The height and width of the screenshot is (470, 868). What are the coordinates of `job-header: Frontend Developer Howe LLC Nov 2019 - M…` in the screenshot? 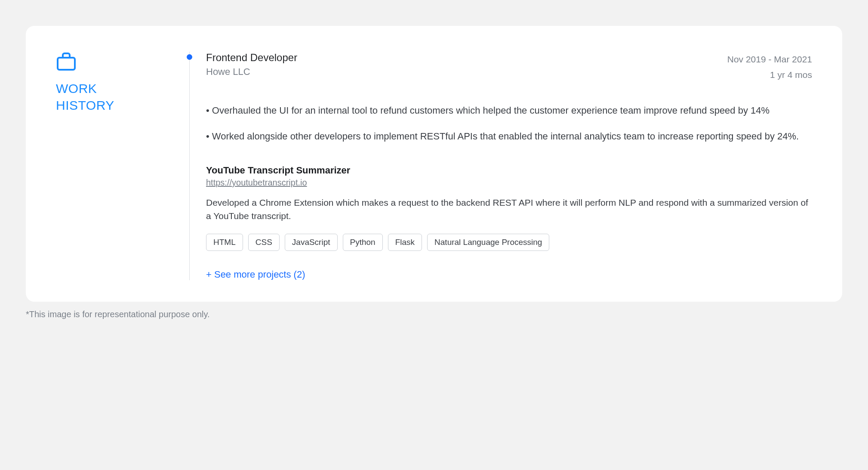 It's located at (509, 67).